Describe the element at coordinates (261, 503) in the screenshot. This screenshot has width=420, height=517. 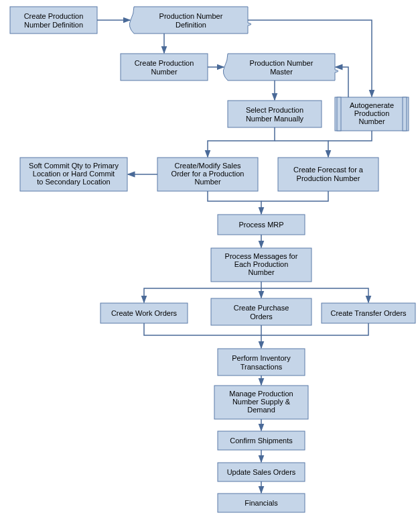
I see `label-financials: Financials` at that location.